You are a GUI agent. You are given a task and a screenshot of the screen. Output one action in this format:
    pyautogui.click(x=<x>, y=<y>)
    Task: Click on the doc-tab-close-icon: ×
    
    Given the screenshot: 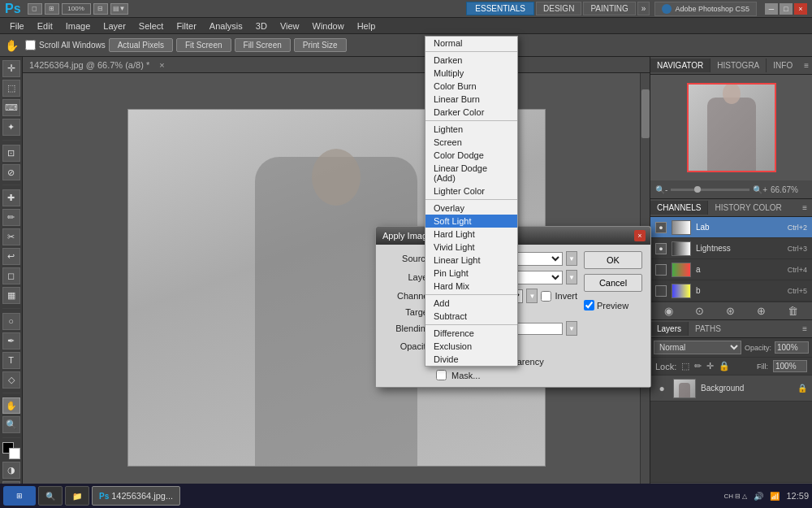 What is the action you would take?
    pyautogui.click(x=162, y=65)
    